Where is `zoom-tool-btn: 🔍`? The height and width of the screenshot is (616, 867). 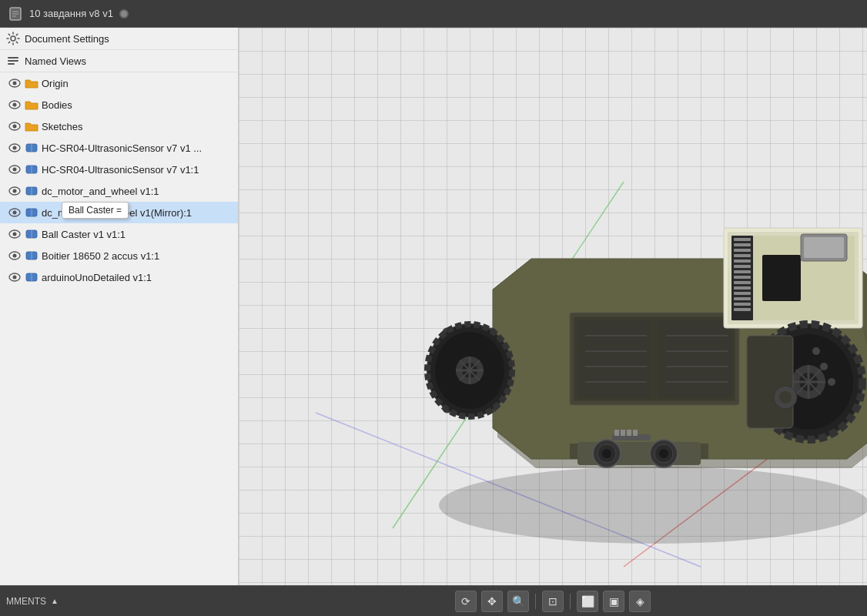
zoom-tool-btn: 🔍 is located at coordinates (518, 601).